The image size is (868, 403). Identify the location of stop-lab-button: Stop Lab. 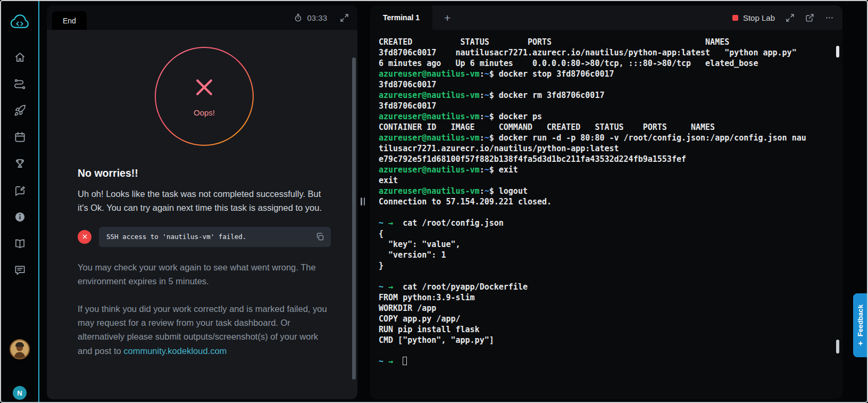
(754, 18).